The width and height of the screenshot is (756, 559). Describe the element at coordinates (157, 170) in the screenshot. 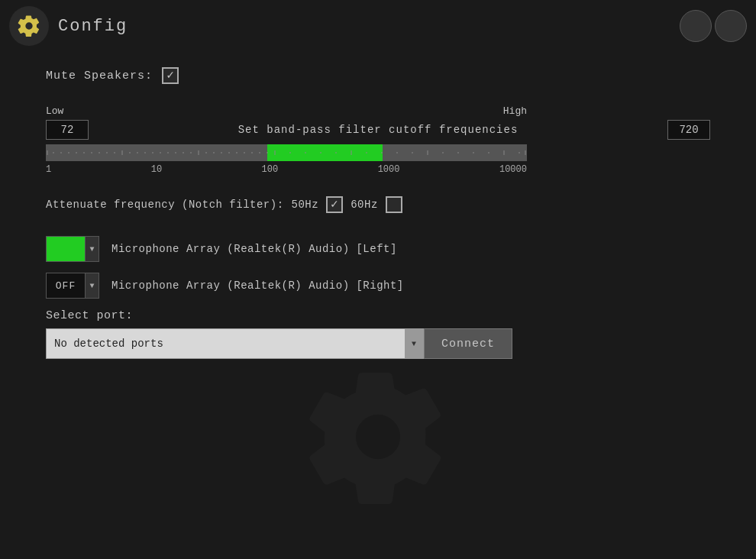

I see `freq-scale-10: 10` at that location.